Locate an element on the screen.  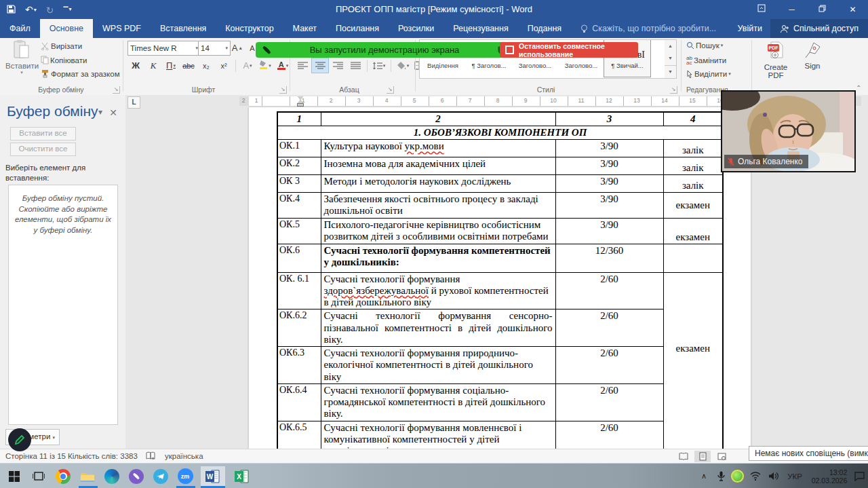
table-cell: 12/360 is located at coordinates (609, 258).